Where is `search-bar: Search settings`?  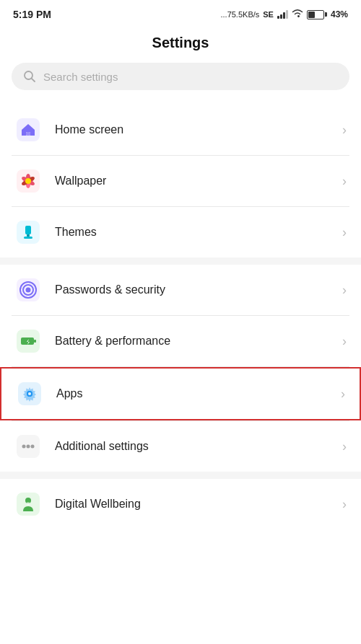 search-bar: Search settings is located at coordinates (180, 76).